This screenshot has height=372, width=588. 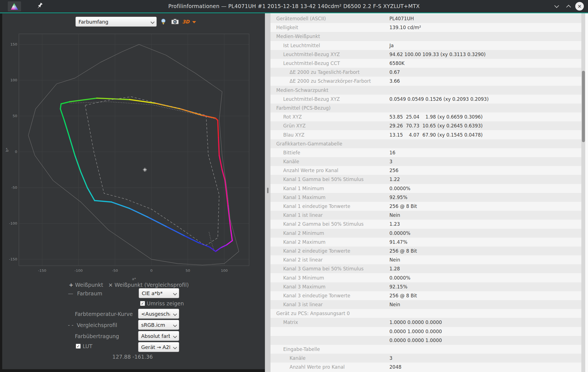 What do you see at coordinates (188, 270) in the screenshot?
I see `svg-text: 50` at bounding box center [188, 270].